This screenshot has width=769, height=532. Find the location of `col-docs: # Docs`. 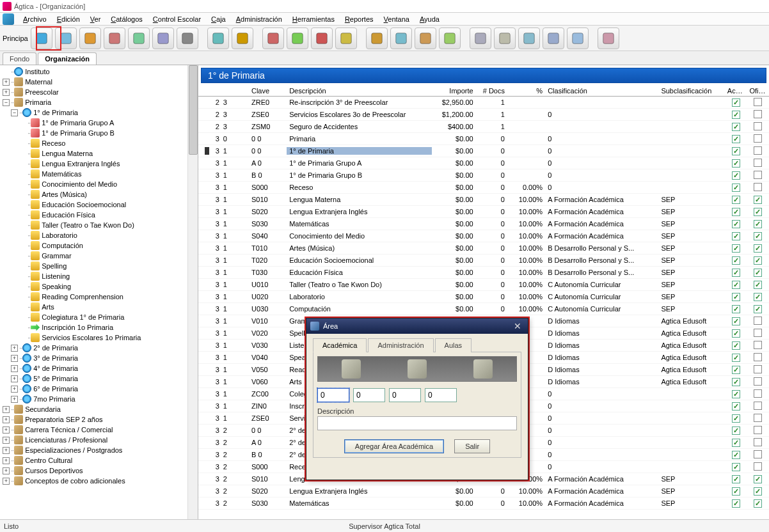

col-docs: # Docs is located at coordinates (491, 90).